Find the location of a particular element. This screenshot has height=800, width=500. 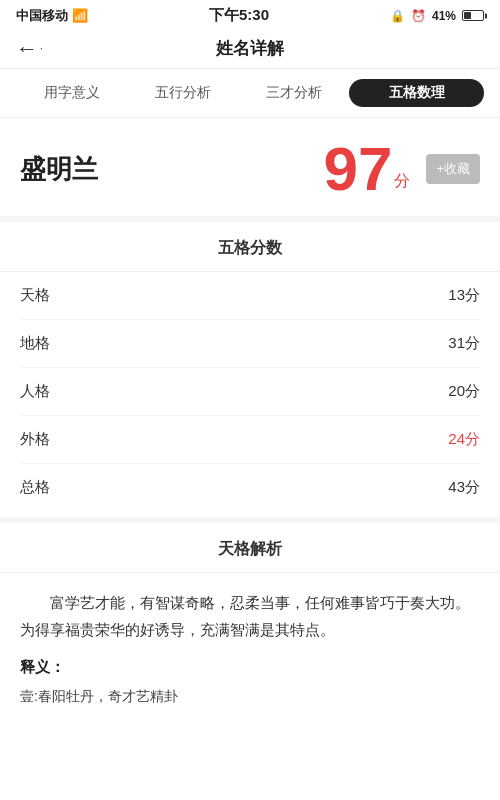

shiyi-title: 释义： is located at coordinates (250, 666).